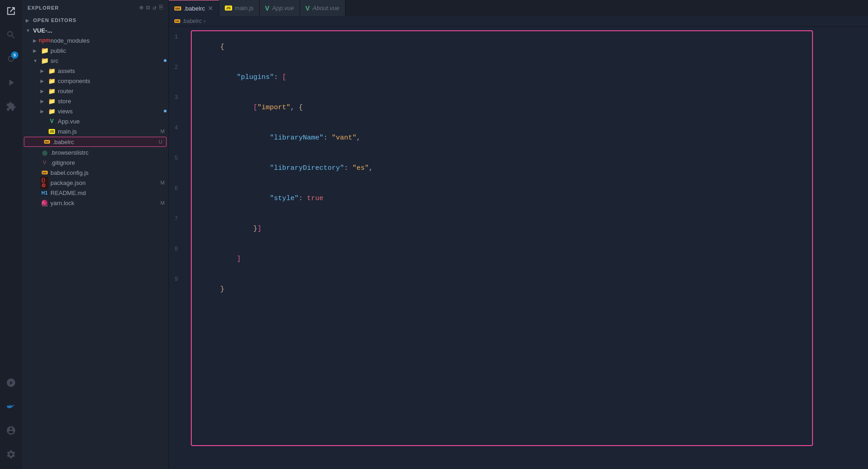 This screenshot has height=469, width=868. I want to click on tab-bar: bbl .babelrc ✕ JS main.js V App.vue V Ab…, so click(518, 8).